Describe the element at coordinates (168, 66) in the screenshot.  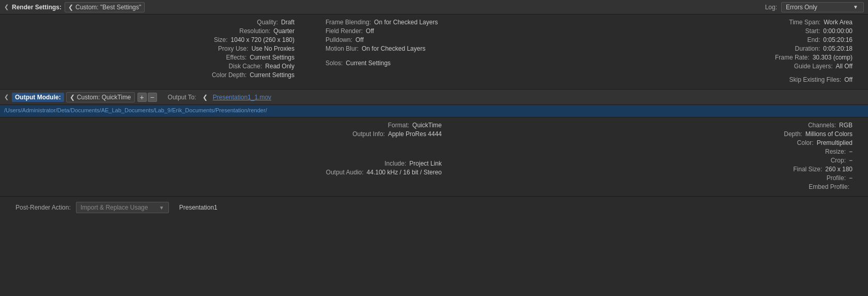
I see `disk-cache-row: Disk Cache: Read Only` at that location.